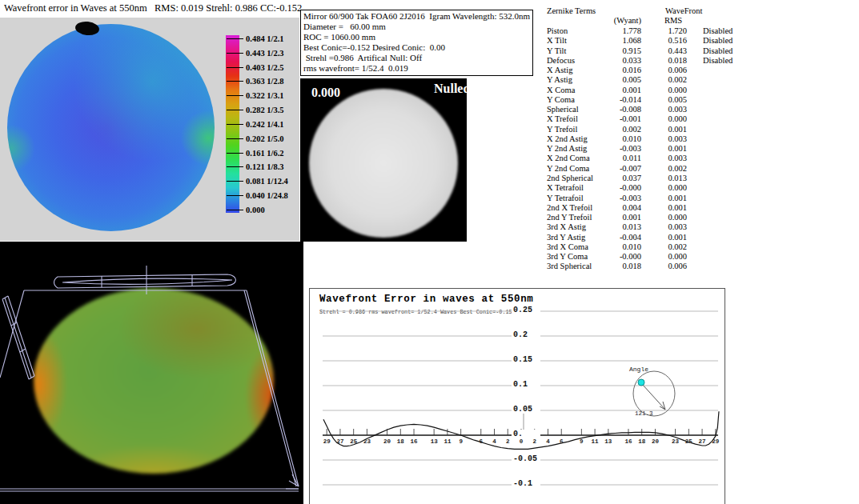 The height and width of the screenshot is (504, 859). Describe the element at coordinates (557, 40) in the screenshot. I see `z-name: X Tilt` at that location.